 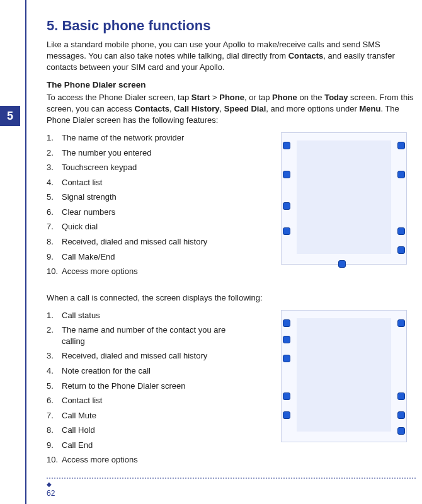 I want to click on subheading-dialer: The Phone Dialer screen, so click(x=233, y=84).